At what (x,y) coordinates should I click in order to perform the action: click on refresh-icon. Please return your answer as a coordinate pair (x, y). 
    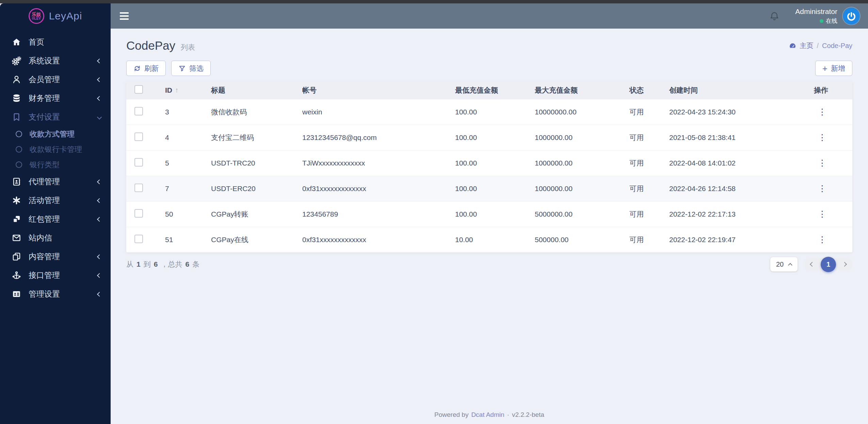
    Looking at the image, I should click on (137, 68).